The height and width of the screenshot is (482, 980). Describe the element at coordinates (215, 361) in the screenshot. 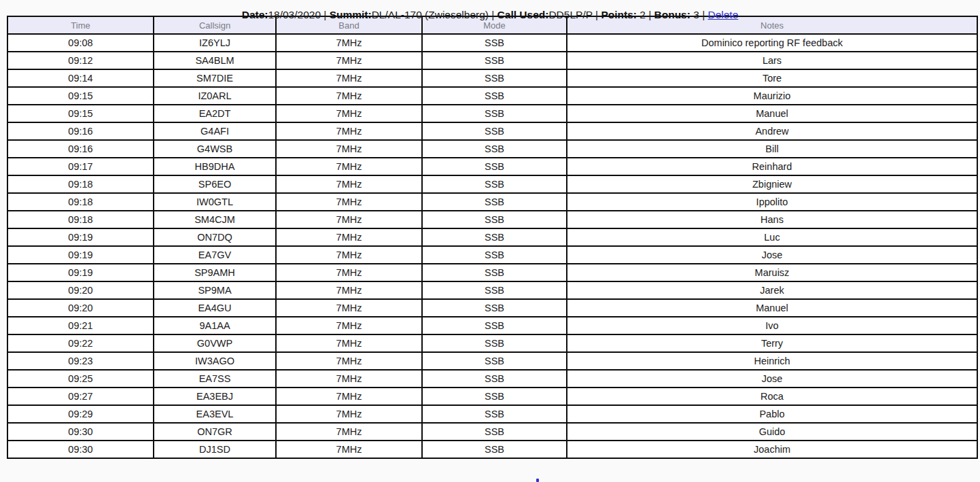

I see `cell-callsign: IW3AGO` at that location.